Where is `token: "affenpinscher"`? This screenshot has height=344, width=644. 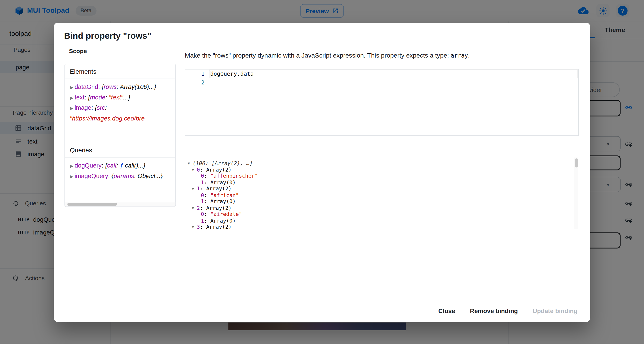 token: "affenpinscher" is located at coordinates (234, 176).